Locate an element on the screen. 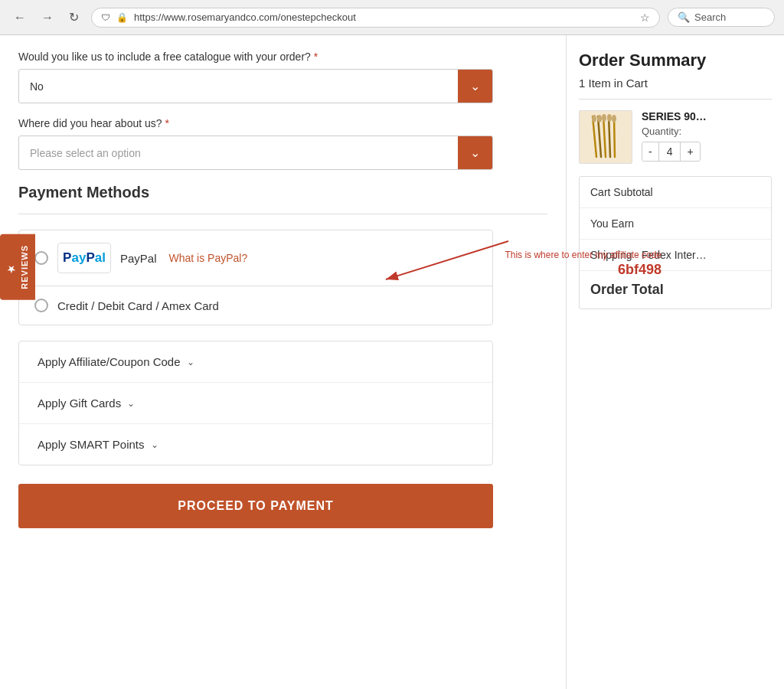  gift-card-chevron-icon: ⌄ is located at coordinates (131, 403).